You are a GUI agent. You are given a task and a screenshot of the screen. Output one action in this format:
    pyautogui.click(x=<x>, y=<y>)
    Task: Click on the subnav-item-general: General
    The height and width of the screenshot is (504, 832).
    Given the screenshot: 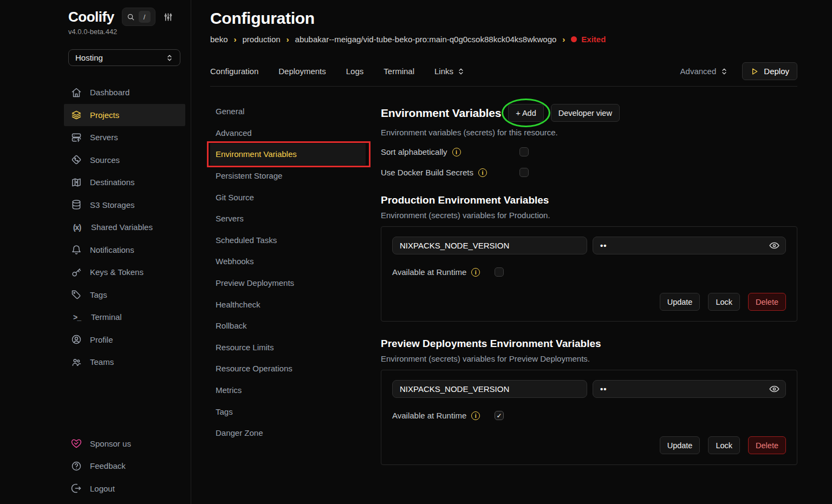 What is the action you would take?
    pyautogui.click(x=288, y=112)
    